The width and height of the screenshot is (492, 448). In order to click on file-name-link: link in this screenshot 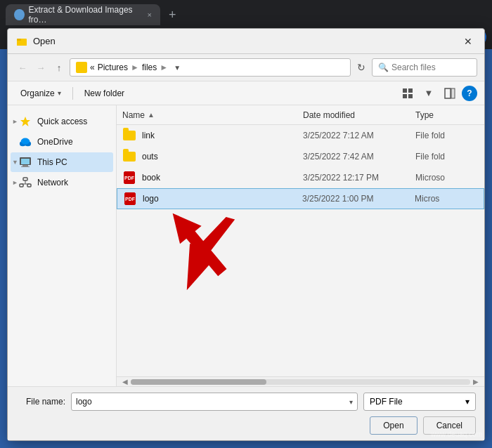, I will do `click(222, 136)`.